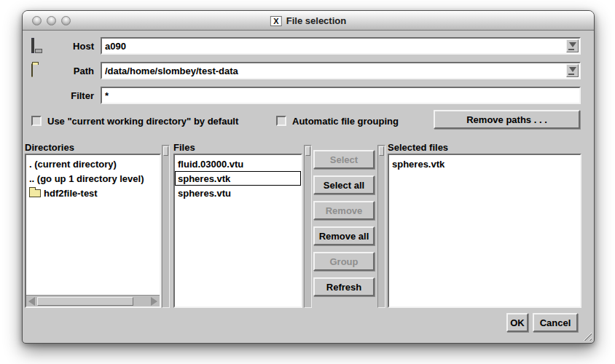  Describe the element at coordinates (341, 46) in the screenshot. I see `host-input` at that location.